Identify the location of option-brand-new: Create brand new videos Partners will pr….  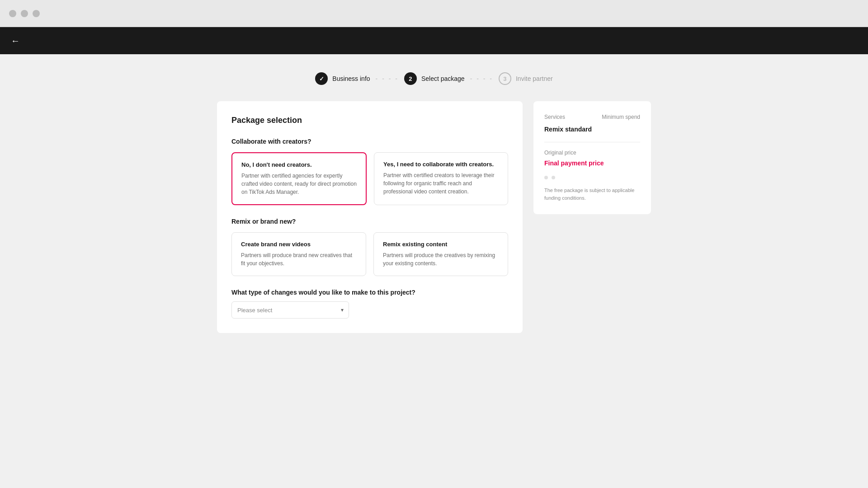
(299, 254).